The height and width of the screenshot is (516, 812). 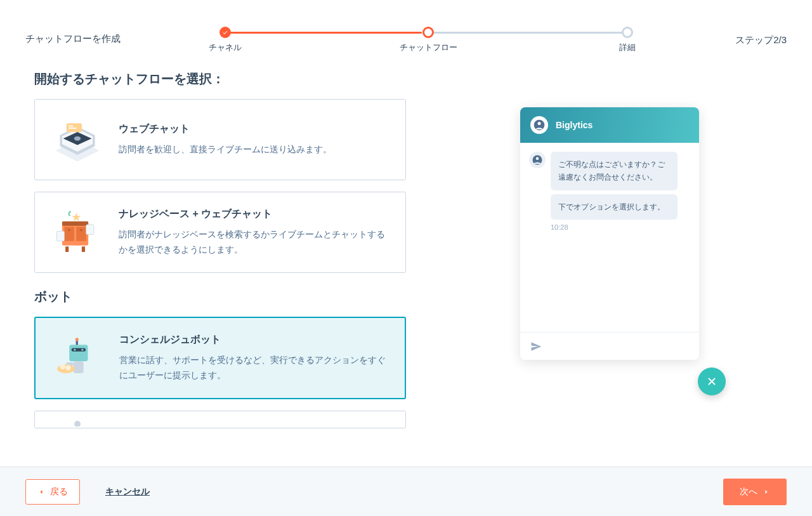 What do you see at coordinates (53, 492) in the screenshot?
I see `back-button: 戻る` at bounding box center [53, 492].